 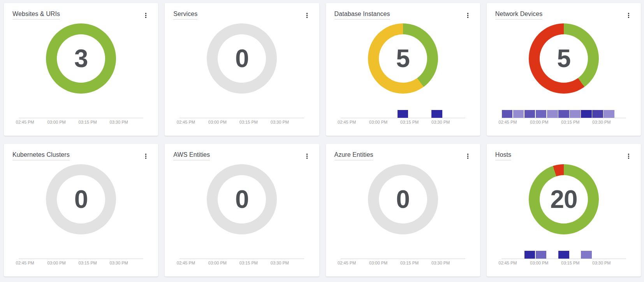 What do you see at coordinates (242, 152) in the screenshot?
I see `tile-header: AWS Entities` at bounding box center [242, 152].